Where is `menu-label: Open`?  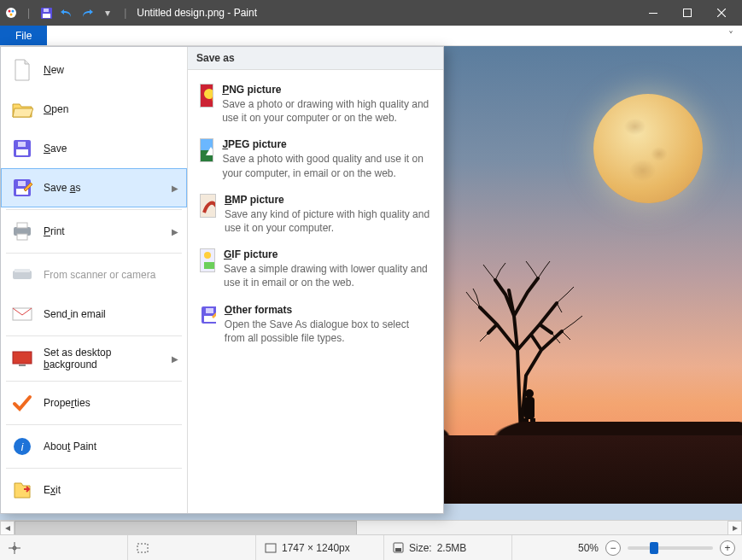 menu-label: Open is located at coordinates (56, 109).